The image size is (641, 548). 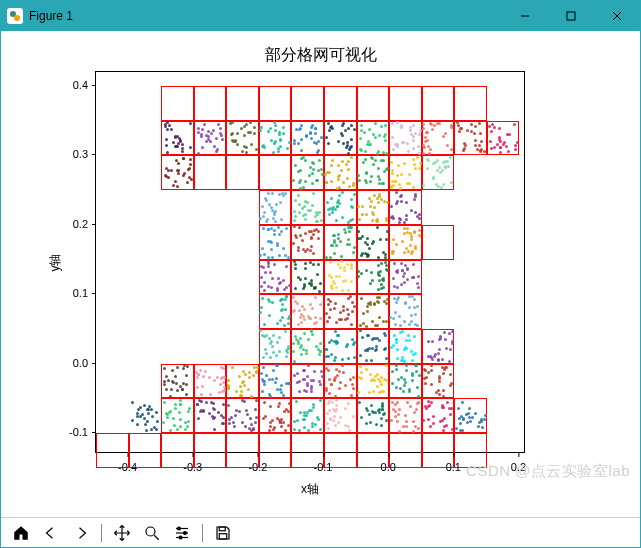 I want to click on x-tick: -0.2, so click(x=258, y=467).